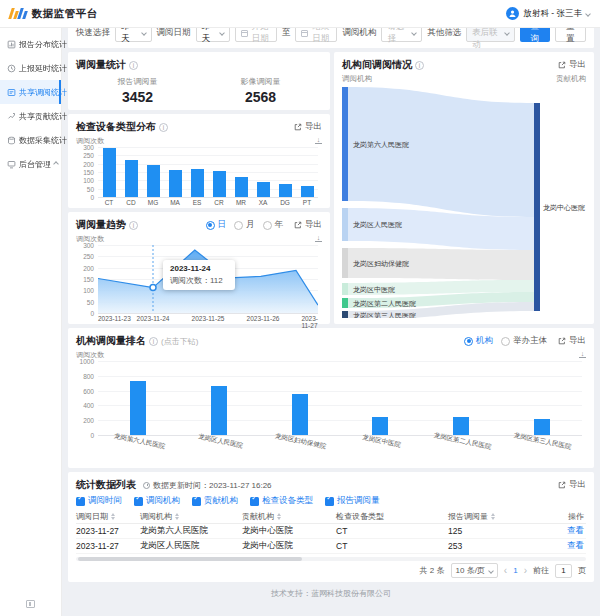  What do you see at coordinates (30, 604) in the screenshot?
I see `sidebar-collapse-icon` at bounding box center [30, 604].